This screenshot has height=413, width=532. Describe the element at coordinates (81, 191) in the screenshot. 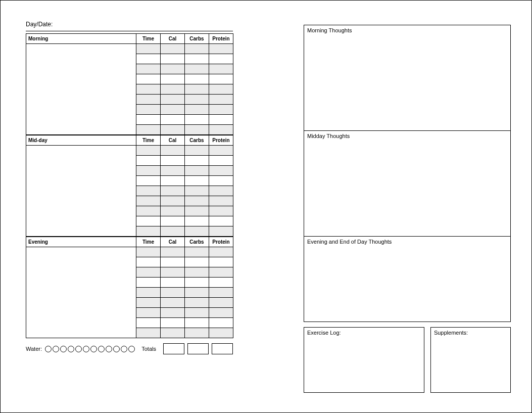

I see `midday-food-area` at that location.